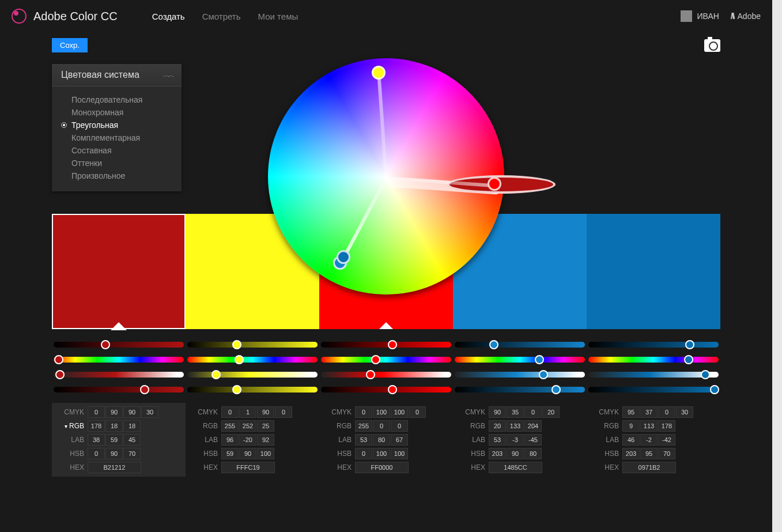 The width and height of the screenshot is (782, 532). I want to click on value-cell: 203, so click(497, 454).